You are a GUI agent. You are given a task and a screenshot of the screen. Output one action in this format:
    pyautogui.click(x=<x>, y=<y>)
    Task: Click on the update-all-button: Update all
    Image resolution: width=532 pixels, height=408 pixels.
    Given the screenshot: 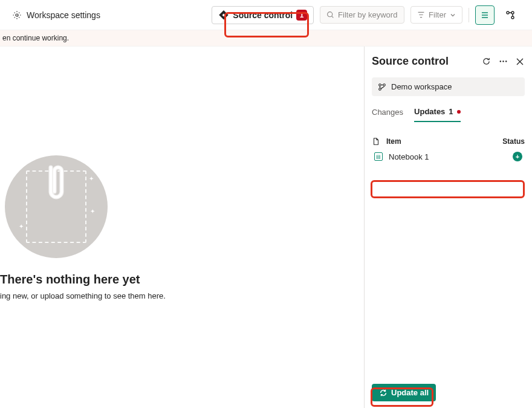 What is the action you would take?
    pyautogui.click(x=404, y=393)
    